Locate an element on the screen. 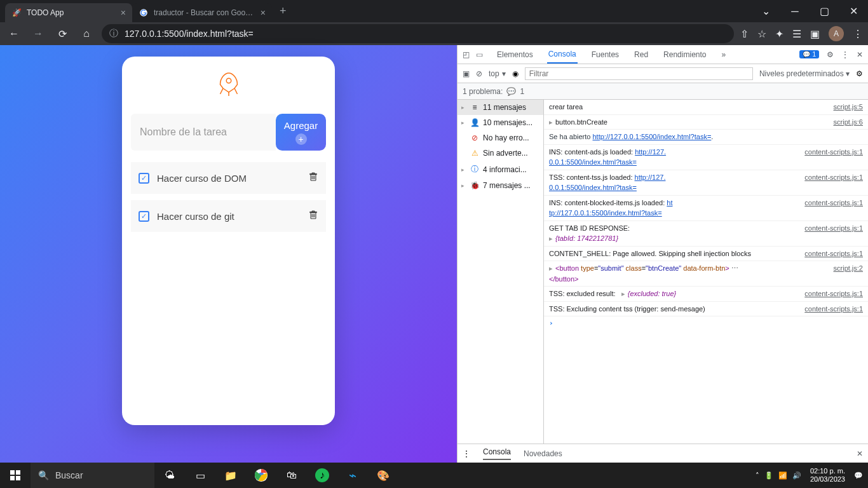  log-entry: crear tareascript.js:5 is located at coordinates (706, 107).